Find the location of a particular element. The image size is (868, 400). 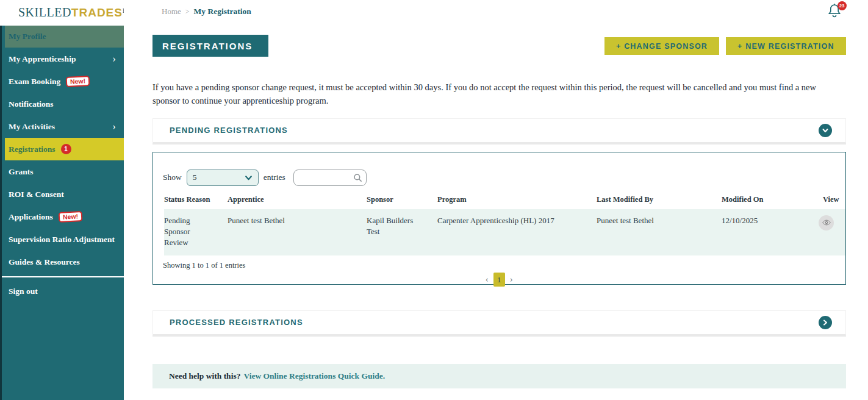

show-label: Show is located at coordinates (172, 177).